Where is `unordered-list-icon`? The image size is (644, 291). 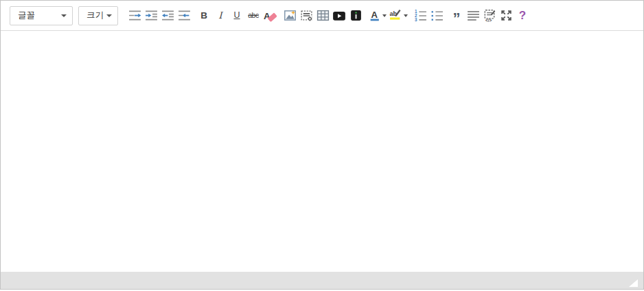
unordered-list-icon is located at coordinates (437, 15).